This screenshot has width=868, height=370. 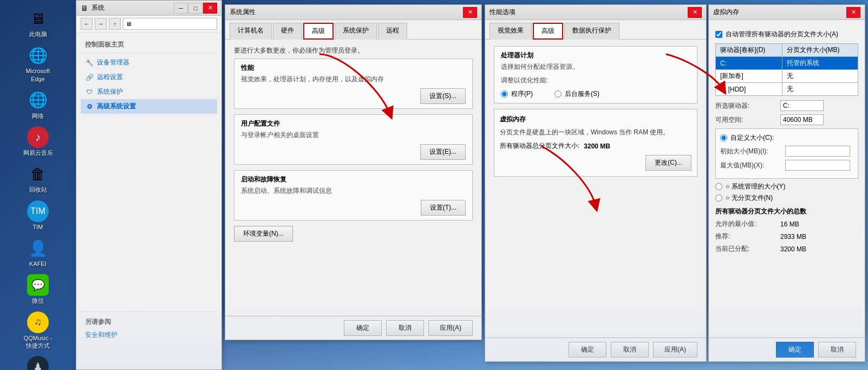 What do you see at coordinates (87, 24) in the screenshot?
I see `back-button: ←` at bounding box center [87, 24].